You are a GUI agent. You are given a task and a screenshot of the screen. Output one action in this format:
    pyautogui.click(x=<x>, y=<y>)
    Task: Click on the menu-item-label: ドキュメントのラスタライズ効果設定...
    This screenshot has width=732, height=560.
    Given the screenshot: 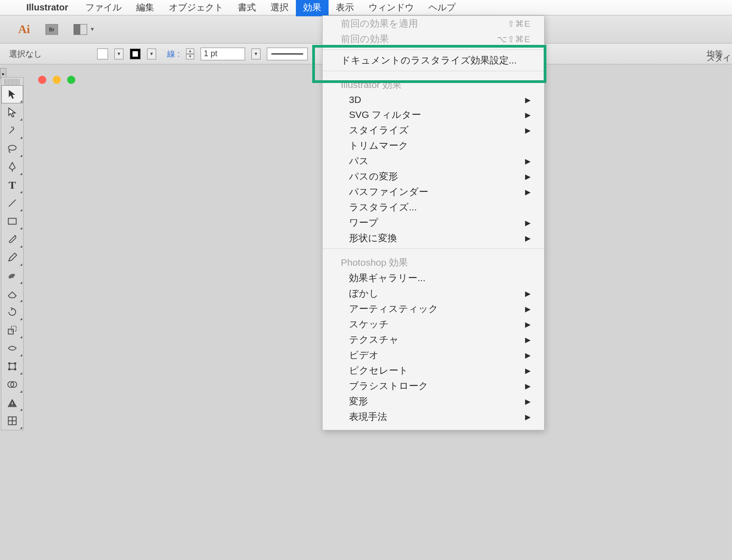 What is the action you would take?
    pyautogui.click(x=429, y=60)
    